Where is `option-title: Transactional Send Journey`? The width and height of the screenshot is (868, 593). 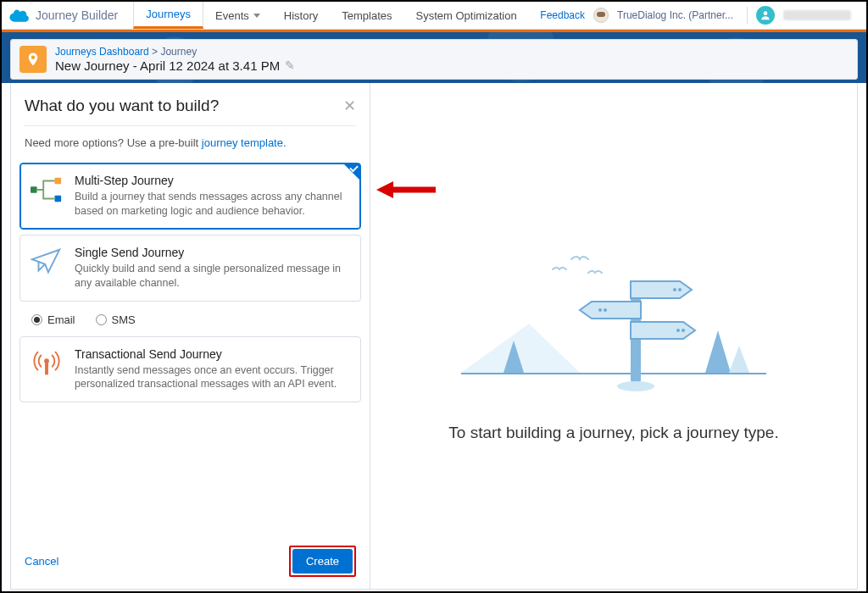
option-title: Transactional Send Journey is located at coordinates (212, 354).